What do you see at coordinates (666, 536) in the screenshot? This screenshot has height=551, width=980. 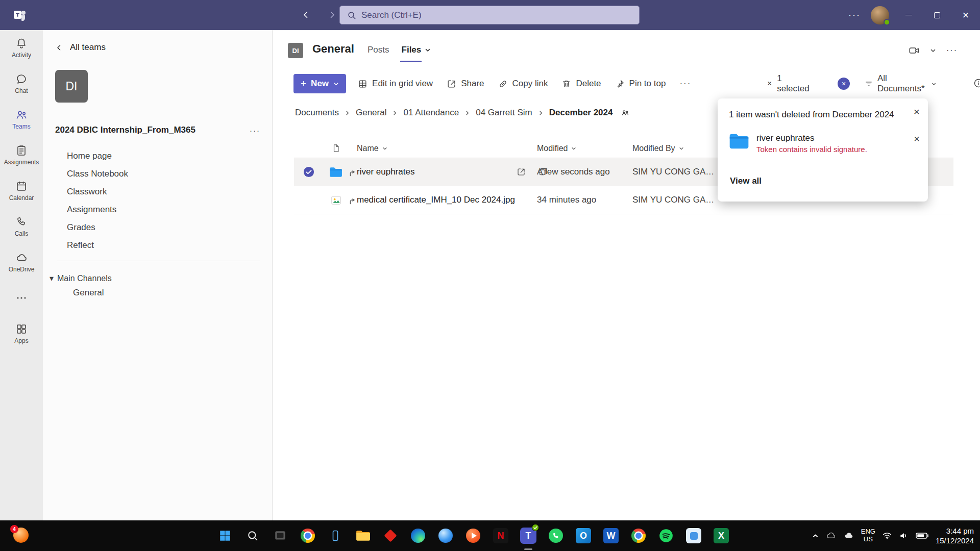 I see `spotify-icon` at bounding box center [666, 536].